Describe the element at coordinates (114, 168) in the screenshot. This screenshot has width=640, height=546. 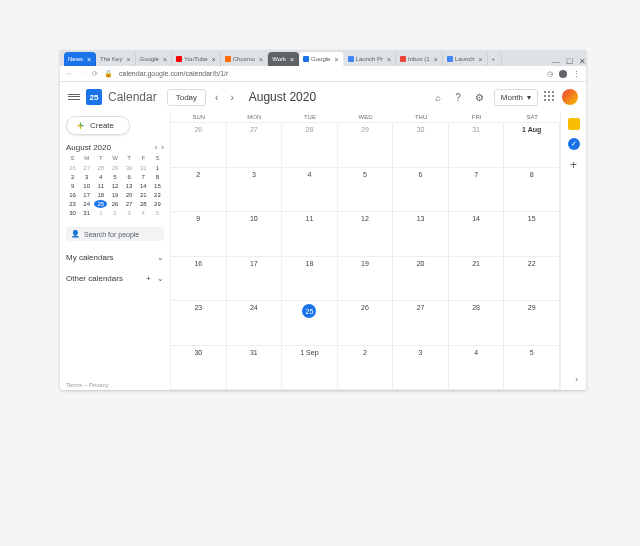
I see `mini-day: 29` at that location.